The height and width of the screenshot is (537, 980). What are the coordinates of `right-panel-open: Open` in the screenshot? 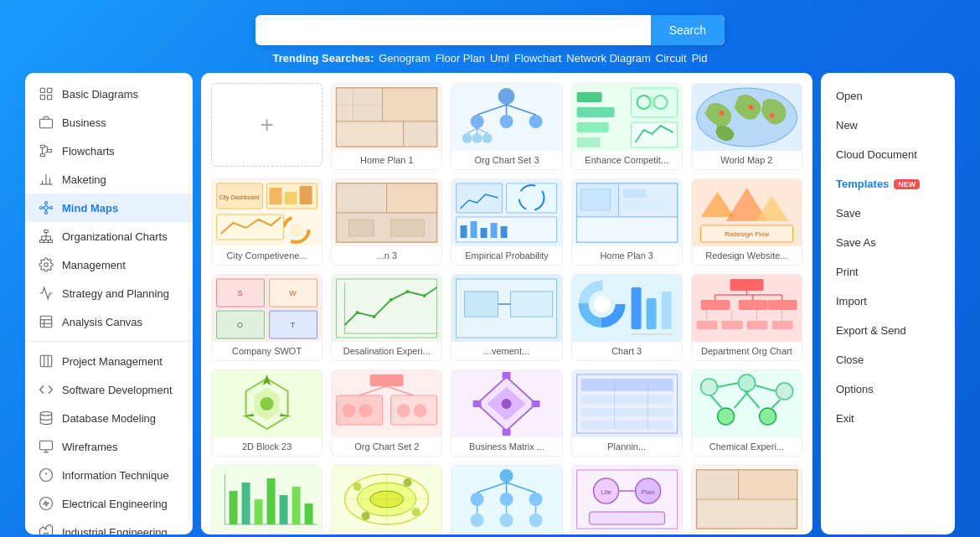 It's located at (888, 96).